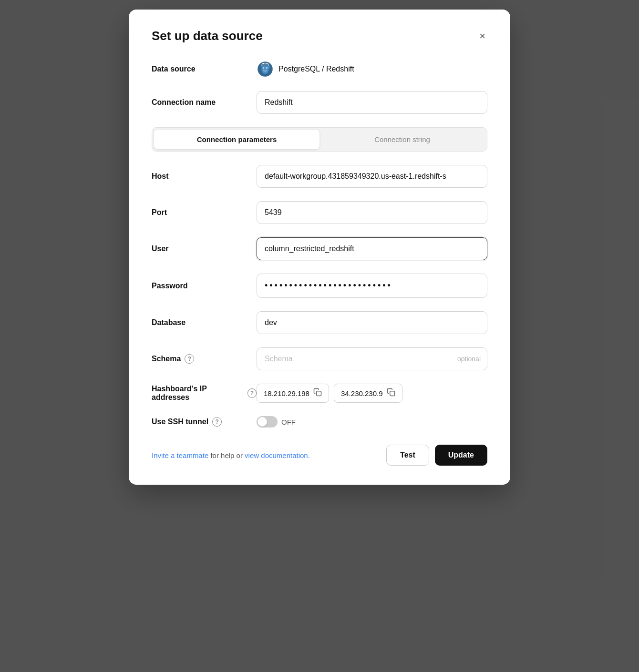  I want to click on host-label: Host, so click(204, 176).